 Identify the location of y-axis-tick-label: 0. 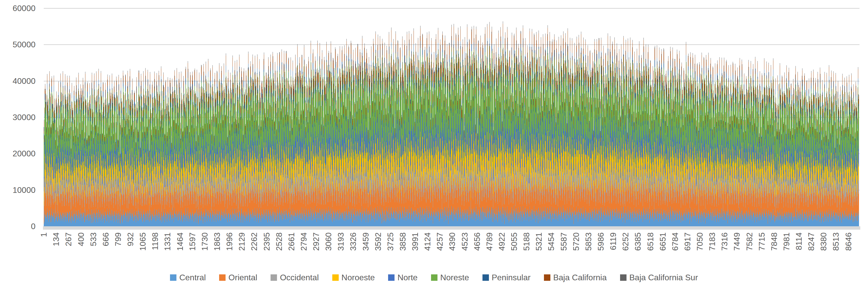
(18, 226).